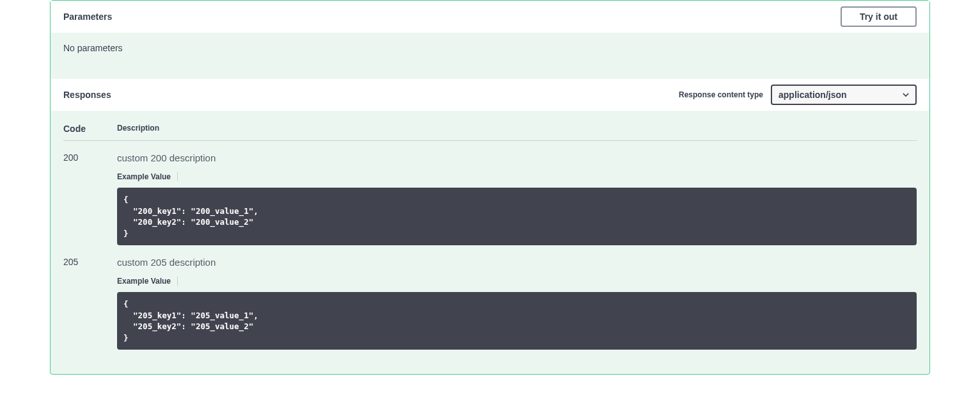 The height and width of the screenshot is (406, 980). What do you see at coordinates (844, 95) in the screenshot?
I see `content-type-select: application/json` at bounding box center [844, 95].